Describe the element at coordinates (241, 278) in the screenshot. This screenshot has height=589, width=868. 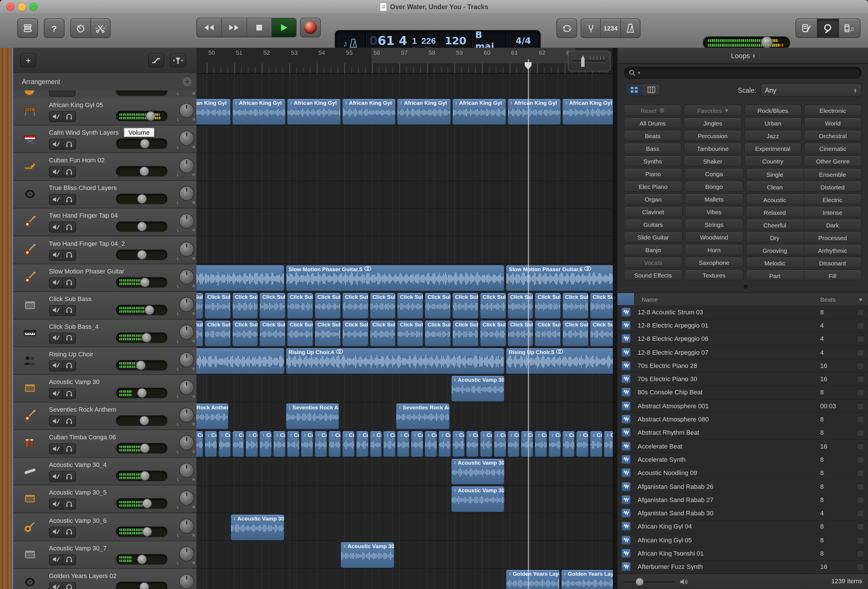
I see `audio-region: Slow Motion Phaser Guitar.4` at that location.